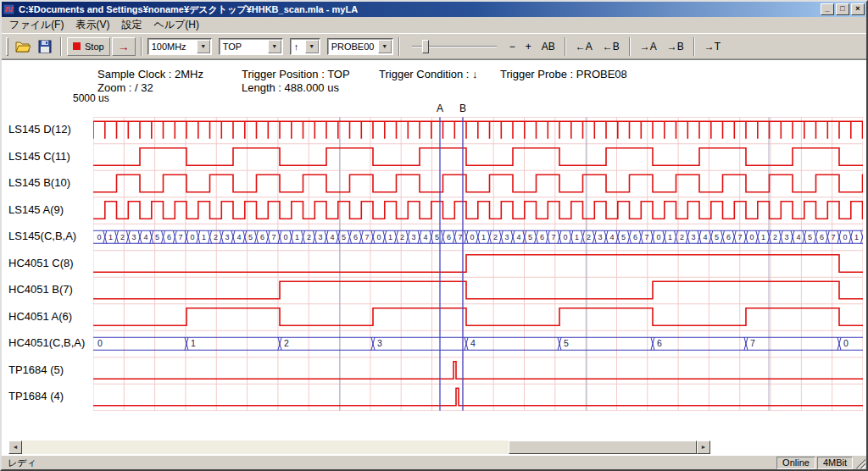 This screenshot has height=471, width=868. Describe the element at coordinates (611, 47) in the screenshot. I see `goto-marker-b-left-button: ←B` at that location.